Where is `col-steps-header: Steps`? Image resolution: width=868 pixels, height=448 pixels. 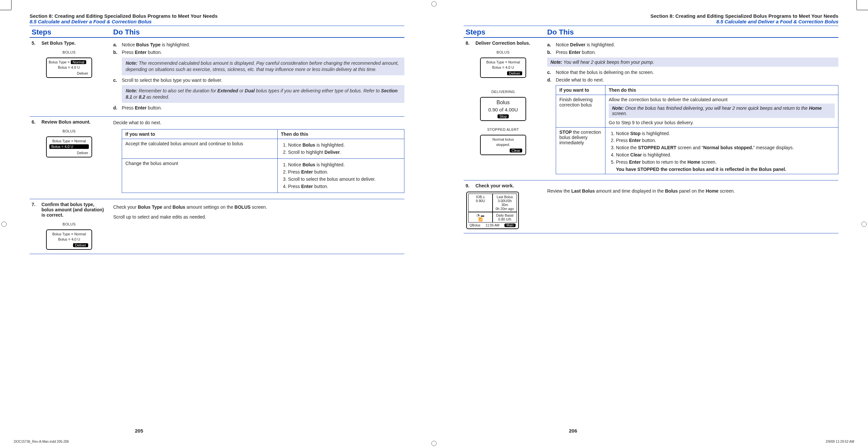 col-steps-header: Steps is located at coordinates (505, 32).